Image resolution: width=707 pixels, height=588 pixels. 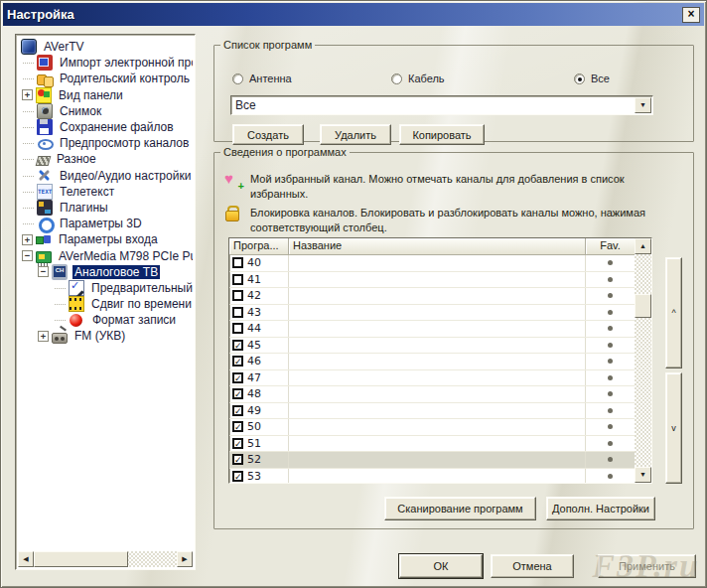 What do you see at coordinates (262, 78) in the screenshot?
I see `radio-antenna: Антенна` at bounding box center [262, 78].